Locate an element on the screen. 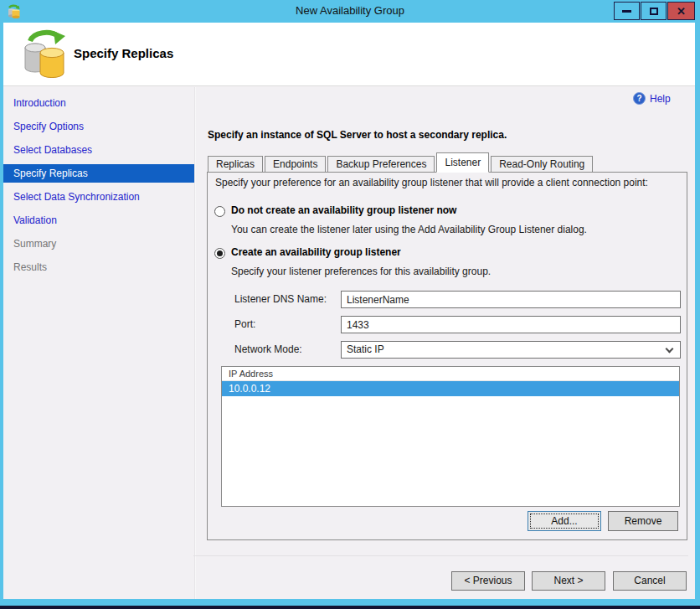 This screenshot has height=609, width=700. radio-do-not-create-listener is located at coordinates (219, 211).